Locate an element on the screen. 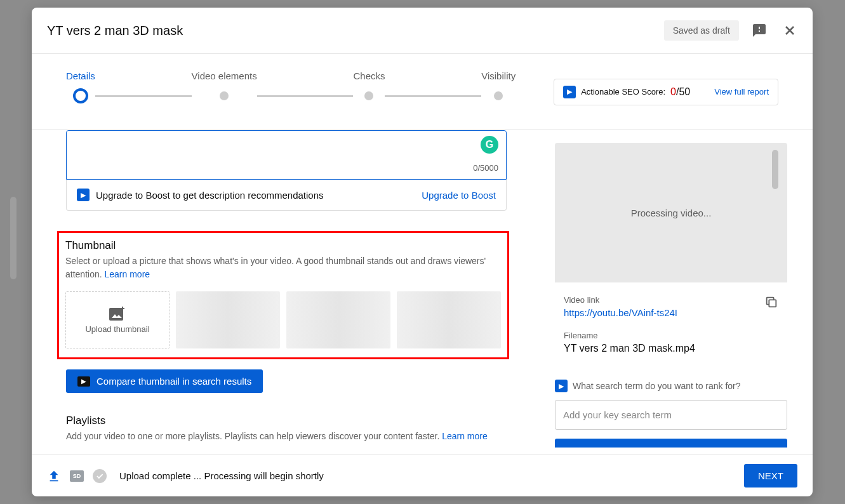 Image resolution: width=845 pixels, height=504 pixels. video-title: YT vers 2 man 3D mask is located at coordinates (356, 30).